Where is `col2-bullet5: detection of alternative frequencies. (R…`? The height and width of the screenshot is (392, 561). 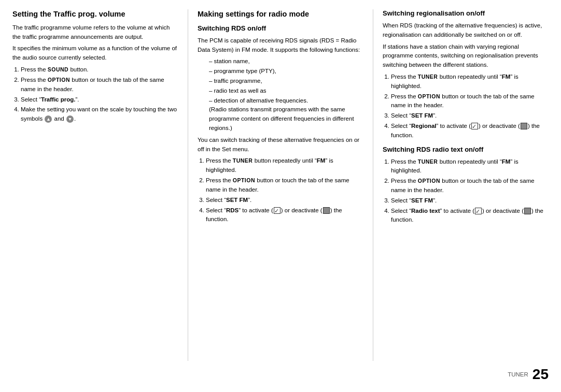
col2-bullet5: detection of alternative frequencies. (R… is located at coordinates (286, 115).